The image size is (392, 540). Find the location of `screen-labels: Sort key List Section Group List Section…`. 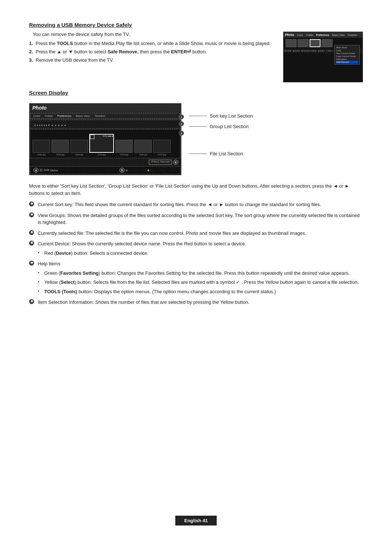

screen-labels: Sort key List Section Group List Section… is located at coordinates (221, 130).